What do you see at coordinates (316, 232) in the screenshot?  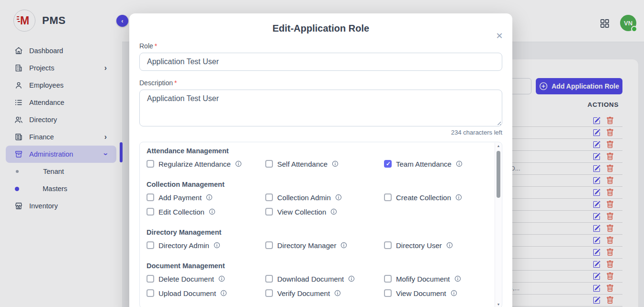 I see `permission-group-title: Directory Management` at bounding box center [316, 232].